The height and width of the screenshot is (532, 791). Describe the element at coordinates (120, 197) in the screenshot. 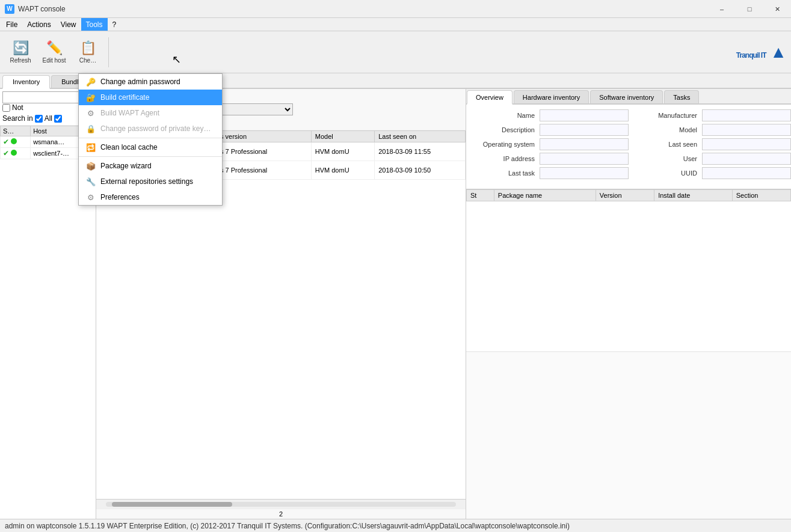

I see `preferences-label: Preferences` at that location.